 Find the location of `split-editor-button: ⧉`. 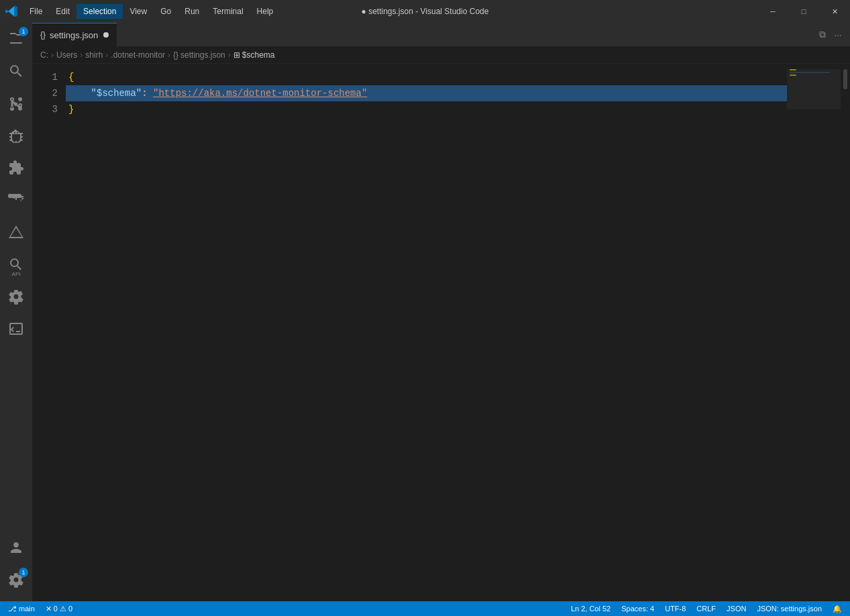

split-editor-button: ⧉ is located at coordinates (822, 35).